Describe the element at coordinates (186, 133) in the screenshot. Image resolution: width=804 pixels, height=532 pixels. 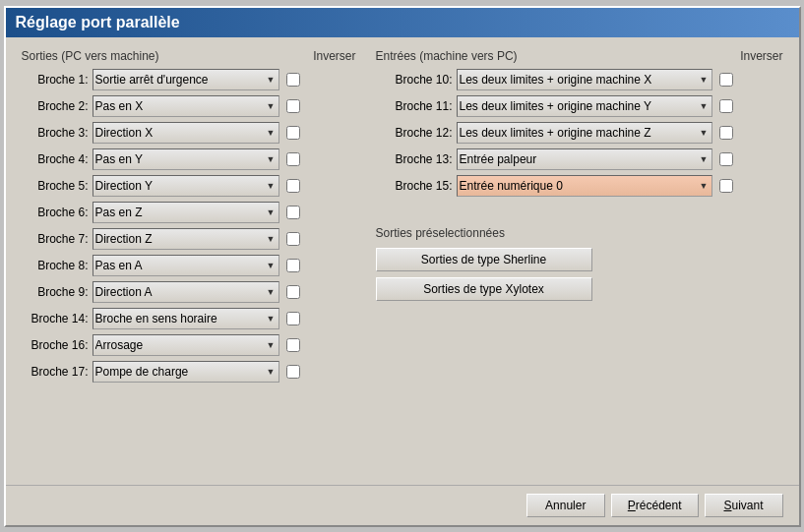
I see `row-select: Direction X` at that location.